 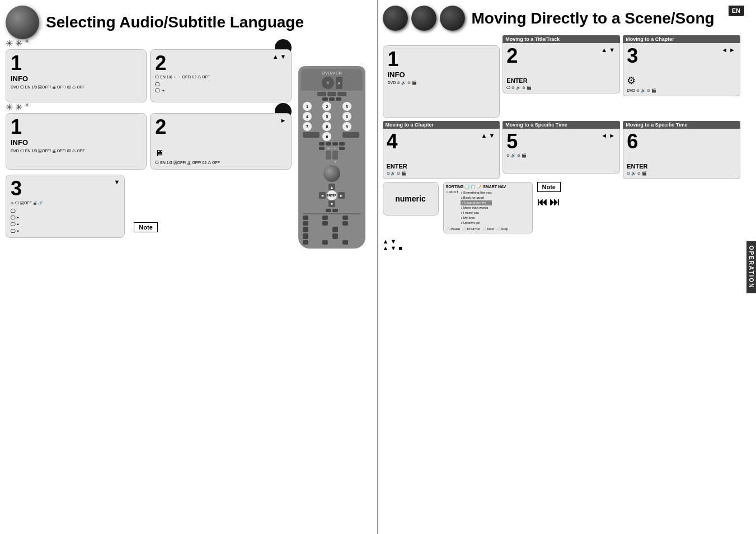 I want to click on remote-enter: ENTER, so click(x=332, y=195).